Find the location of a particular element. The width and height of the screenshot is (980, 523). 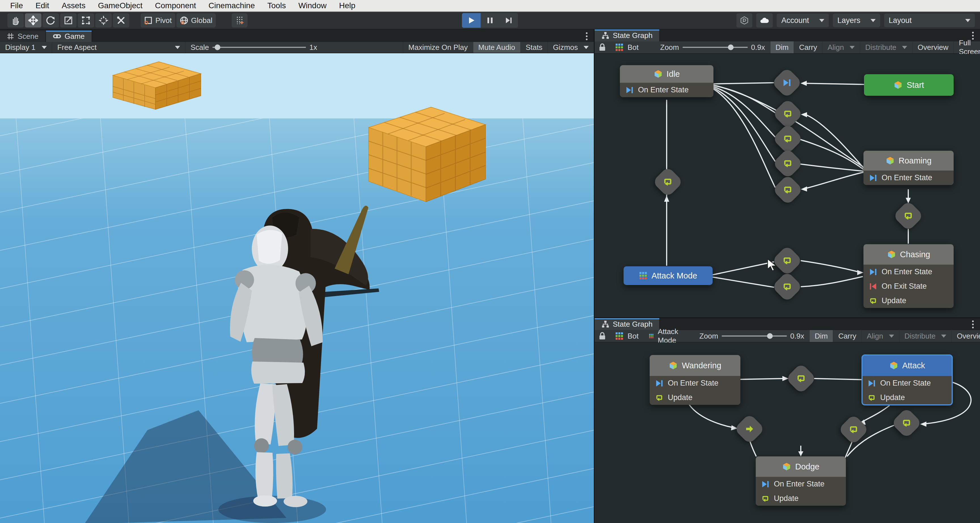

node-wandering-header: Wandering is located at coordinates (695, 366).